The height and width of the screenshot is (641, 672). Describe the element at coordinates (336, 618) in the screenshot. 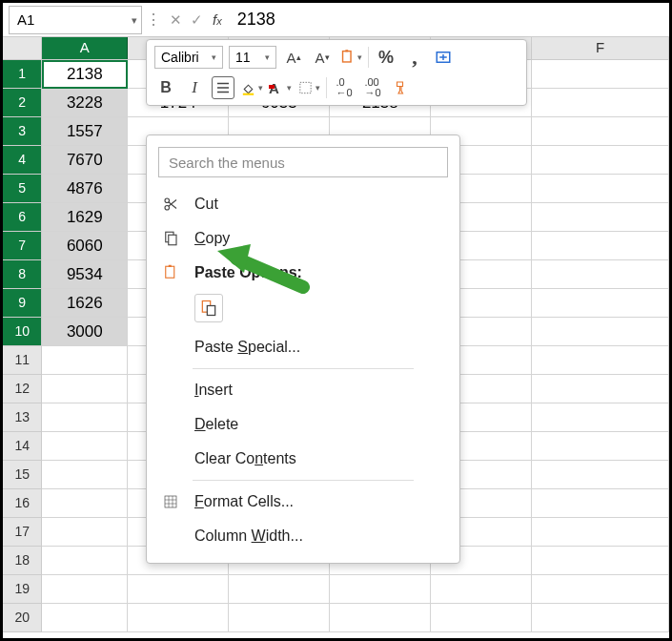

I see `row-20: 20` at that location.